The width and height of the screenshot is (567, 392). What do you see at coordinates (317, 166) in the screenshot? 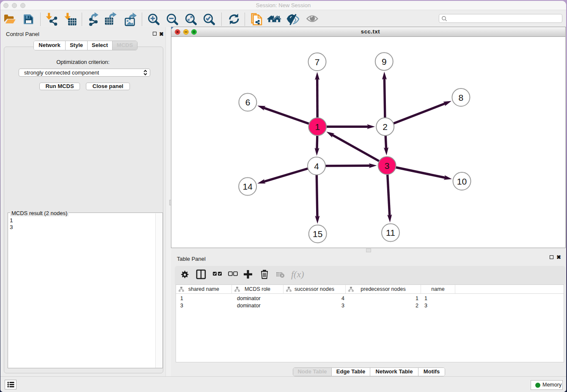
I see `svg-text: 4` at bounding box center [317, 166].